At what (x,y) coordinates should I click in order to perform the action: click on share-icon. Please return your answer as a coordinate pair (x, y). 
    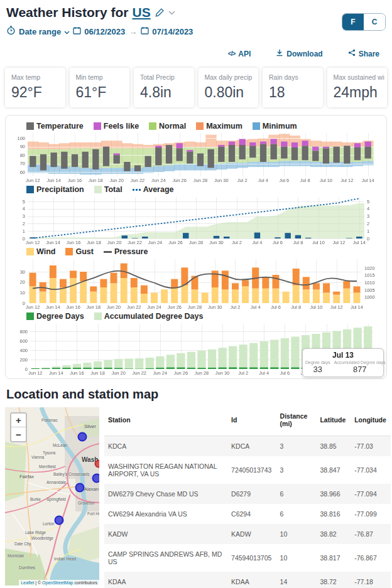
    Looking at the image, I should click on (352, 54).